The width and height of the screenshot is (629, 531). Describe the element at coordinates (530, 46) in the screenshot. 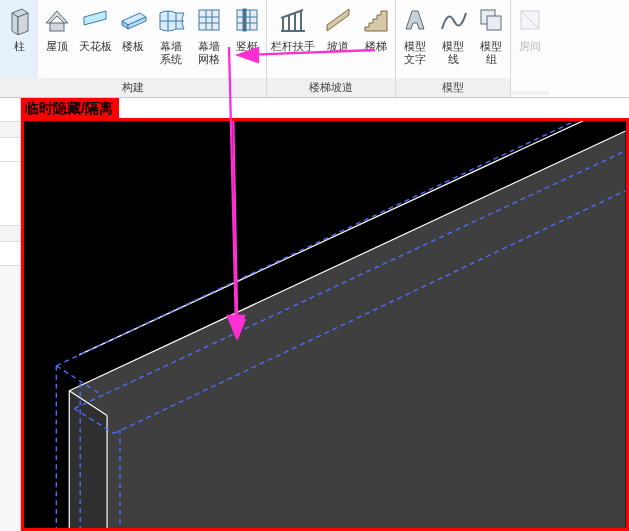

I see `room-label: 房间` at that location.